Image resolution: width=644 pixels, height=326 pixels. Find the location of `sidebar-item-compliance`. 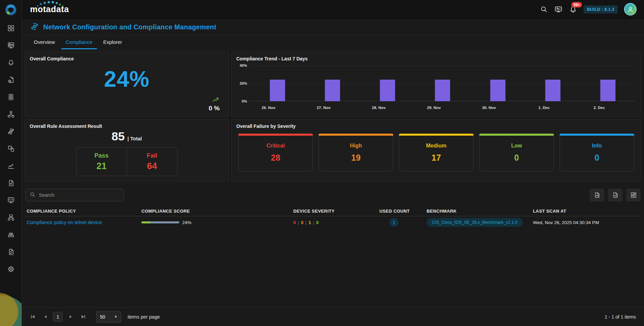

sidebar-item-compliance is located at coordinates (11, 252).